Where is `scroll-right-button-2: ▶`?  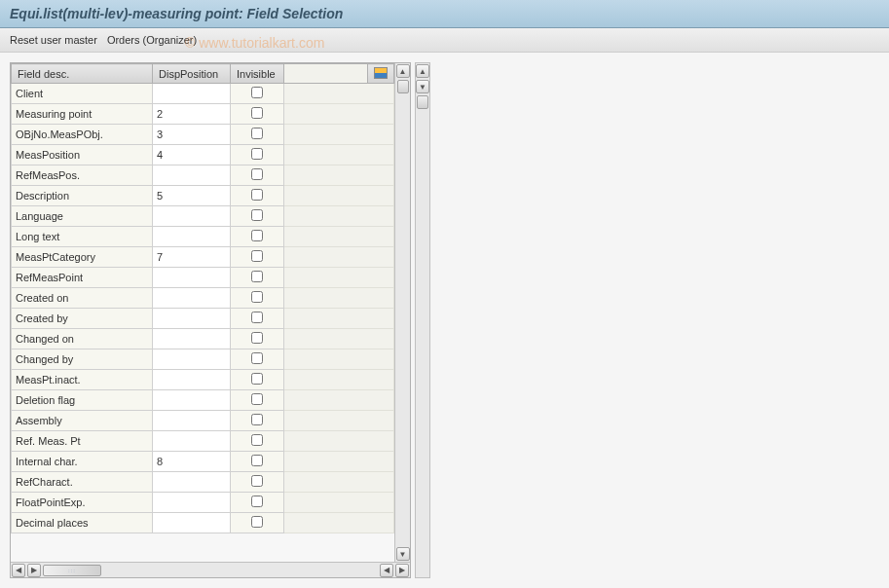 scroll-right-button-2: ▶ is located at coordinates (402, 570).